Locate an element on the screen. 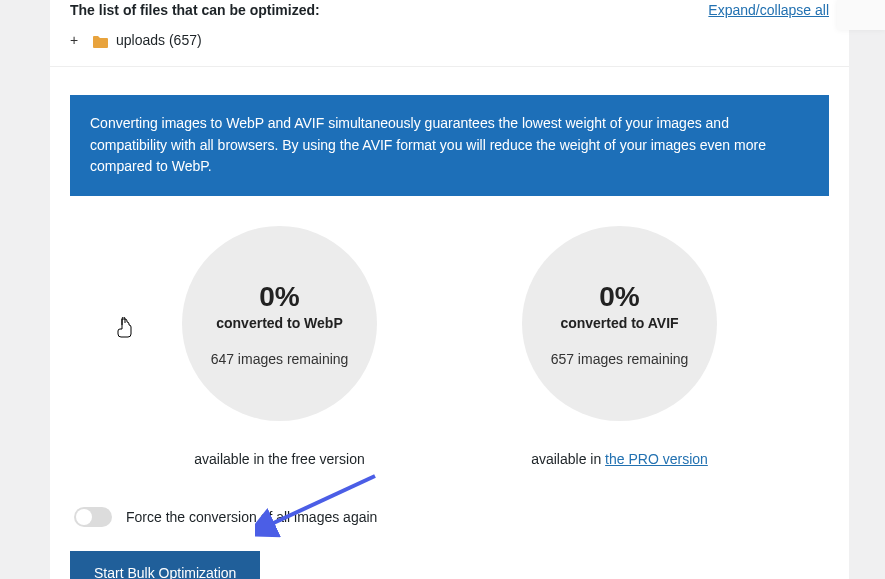 The height and width of the screenshot is (579, 885). avif-percent: 0% is located at coordinates (619, 297).